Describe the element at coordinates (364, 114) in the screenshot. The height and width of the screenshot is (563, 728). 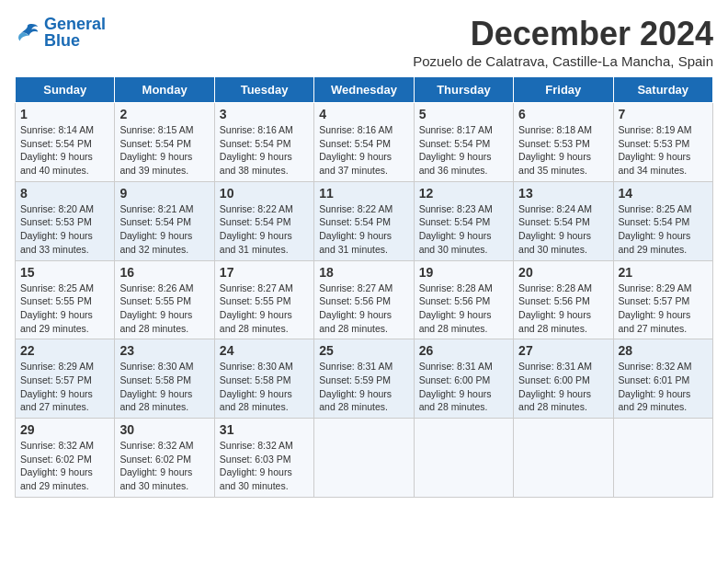
I see `day-number: 4` at that location.